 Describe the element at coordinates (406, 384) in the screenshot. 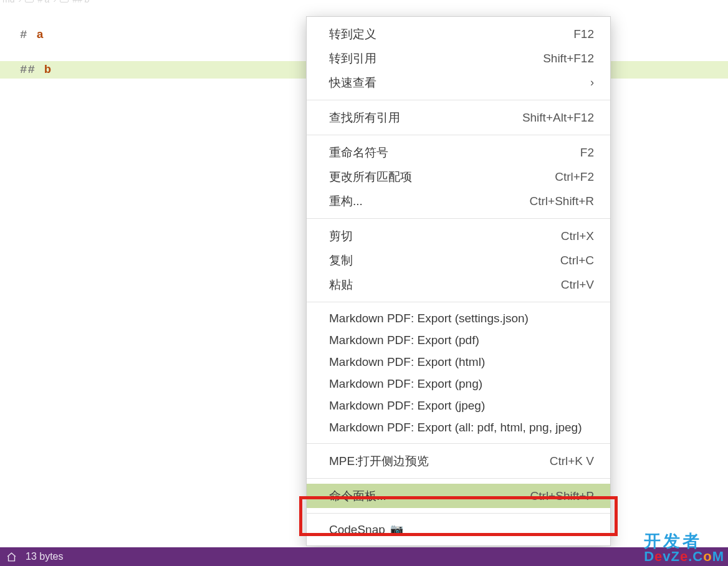

I see `context-menu-item-label: Markdown PDF: Export (png)` at that location.